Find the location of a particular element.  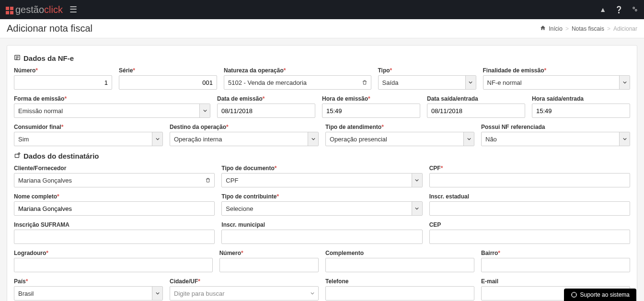

inscricao-suframa-input is located at coordinates (114, 237).